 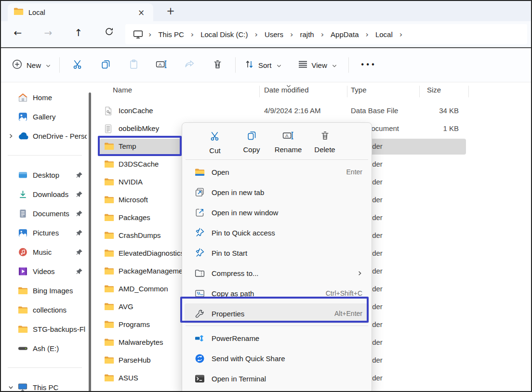 What do you see at coordinates (45, 213) in the screenshot?
I see `sidebar-item-documents: Documents` at bounding box center [45, 213].